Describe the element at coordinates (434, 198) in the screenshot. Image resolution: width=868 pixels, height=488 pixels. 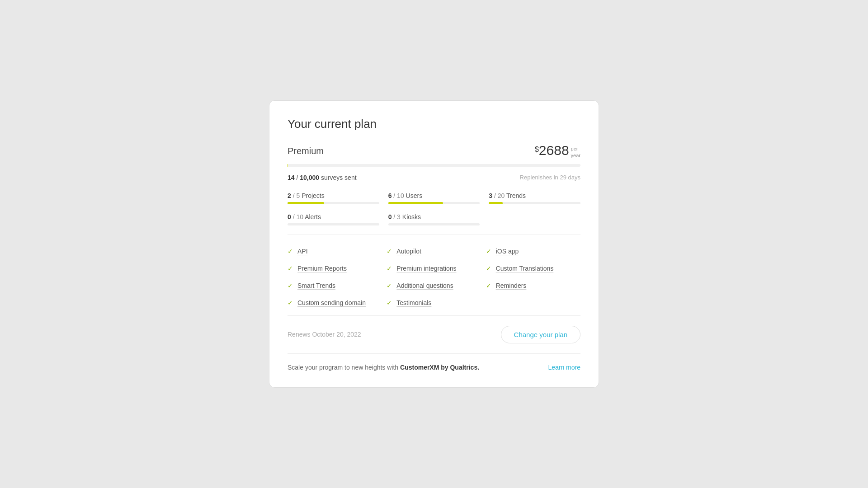
I see `stat-item: 6 / 10 Users` at that location.